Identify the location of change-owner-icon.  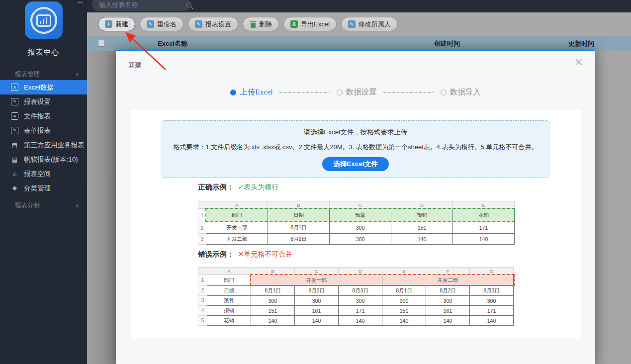
(352, 24).